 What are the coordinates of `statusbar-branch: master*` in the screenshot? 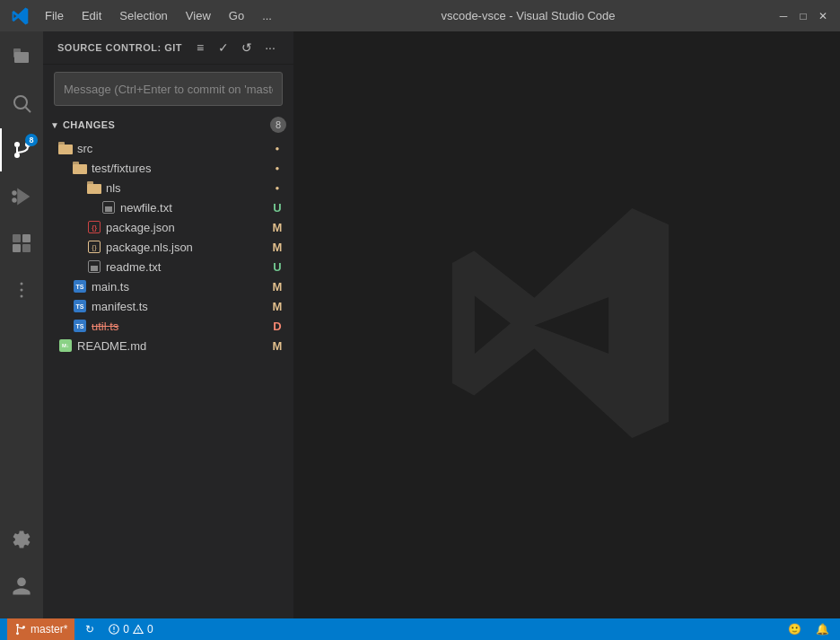 It's located at (41, 629).